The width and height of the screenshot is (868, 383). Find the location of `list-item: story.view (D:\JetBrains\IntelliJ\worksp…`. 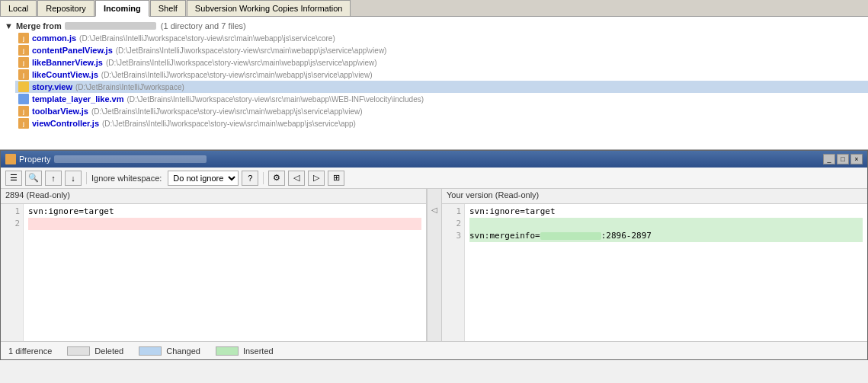

list-item: story.view (D:\JetBrains\IntelliJ\worksp… is located at coordinates (442, 87).